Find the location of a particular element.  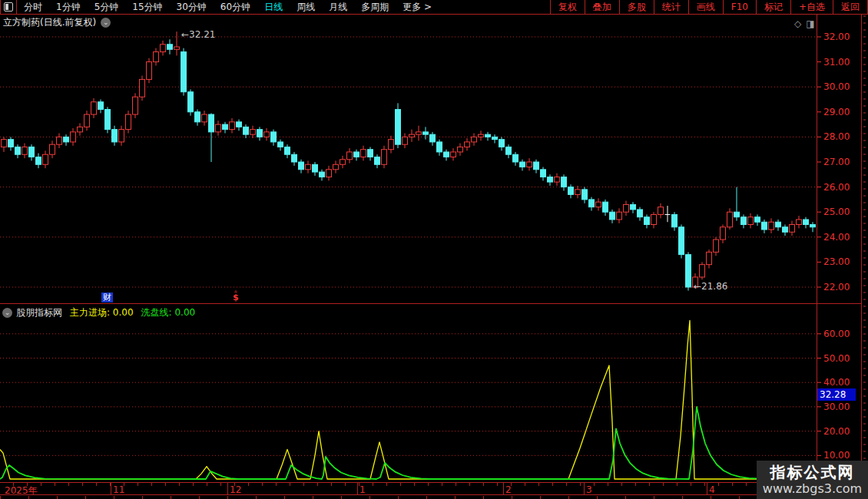

diamond-icon: ◇ is located at coordinates (797, 24).